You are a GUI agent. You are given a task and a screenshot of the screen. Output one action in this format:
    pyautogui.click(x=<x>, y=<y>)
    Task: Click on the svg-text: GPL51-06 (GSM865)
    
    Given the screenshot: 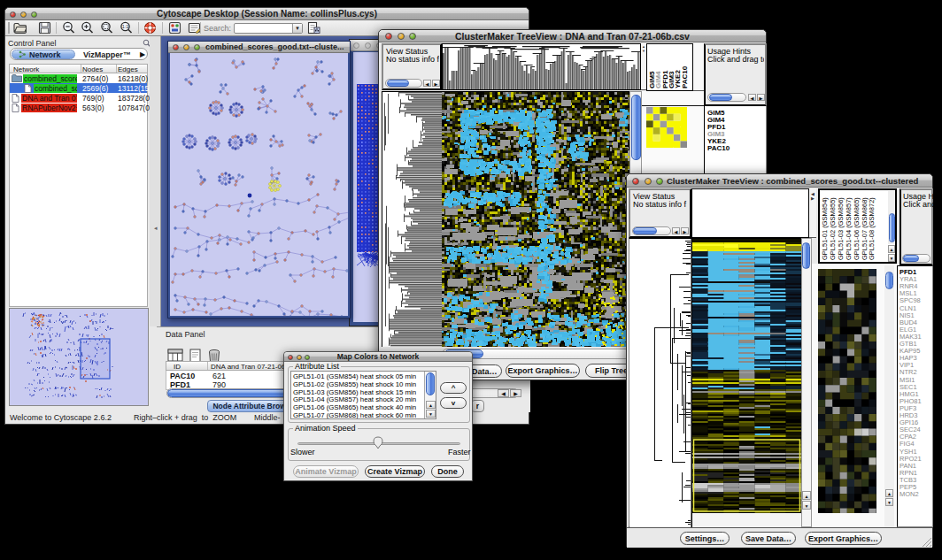 What is the action you would take?
    pyautogui.click(x=857, y=228)
    